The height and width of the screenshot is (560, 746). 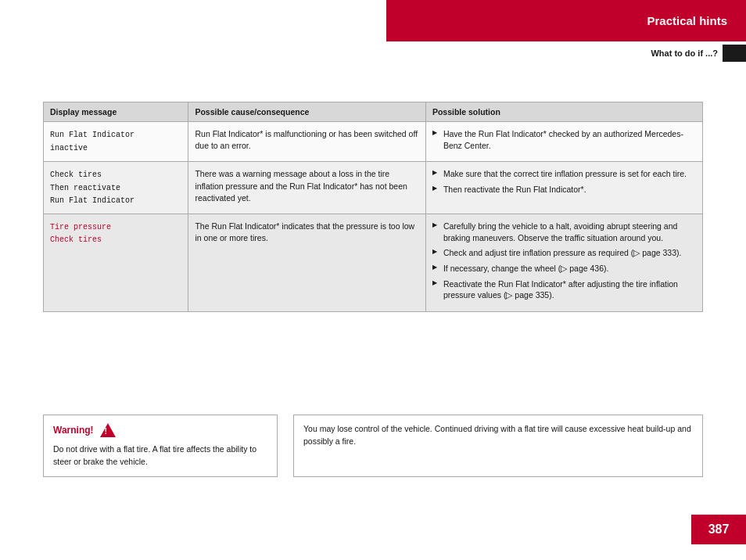 I want to click on black-accent-box, so click(x=734, y=53).